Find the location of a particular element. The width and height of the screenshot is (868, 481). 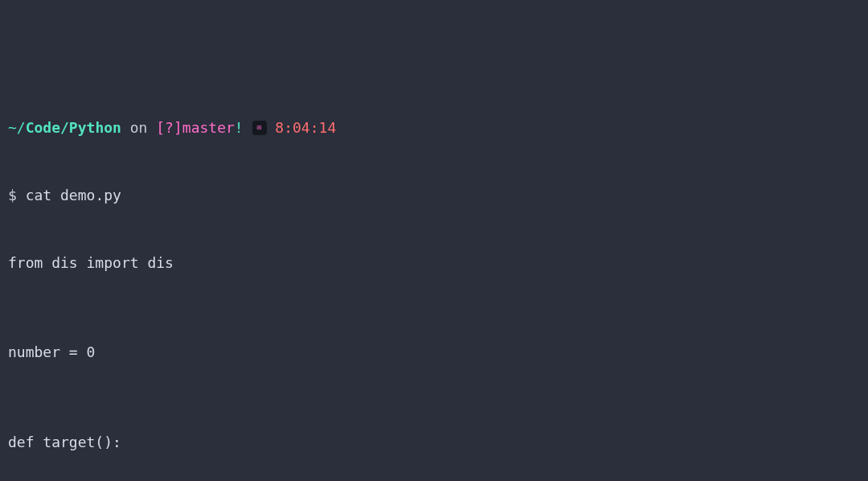

prompt-line-1: ~/Code/Python on [?]master! 8:04:14 is located at coordinates (434, 128).